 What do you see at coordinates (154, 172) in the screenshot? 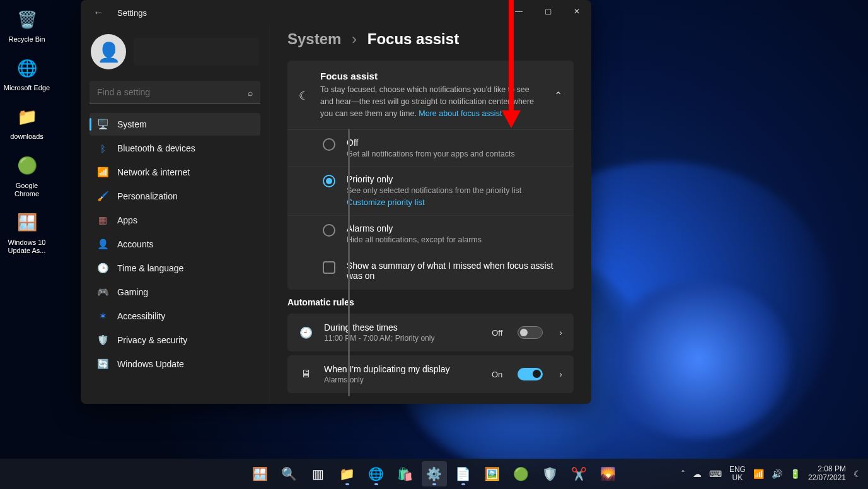
I see `sidebar-item-label: Network & internet` at bounding box center [154, 172].